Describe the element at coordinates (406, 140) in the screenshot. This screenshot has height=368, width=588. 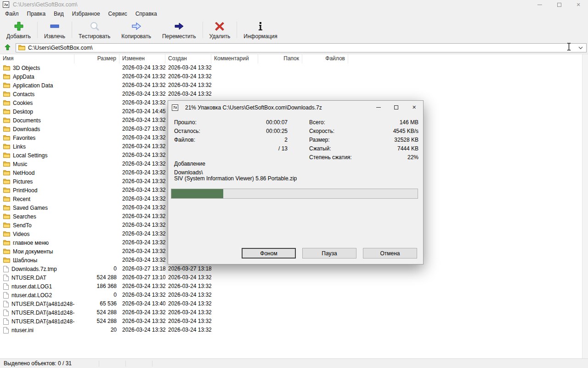
I see `stat-value: 32528 KB` at that location.